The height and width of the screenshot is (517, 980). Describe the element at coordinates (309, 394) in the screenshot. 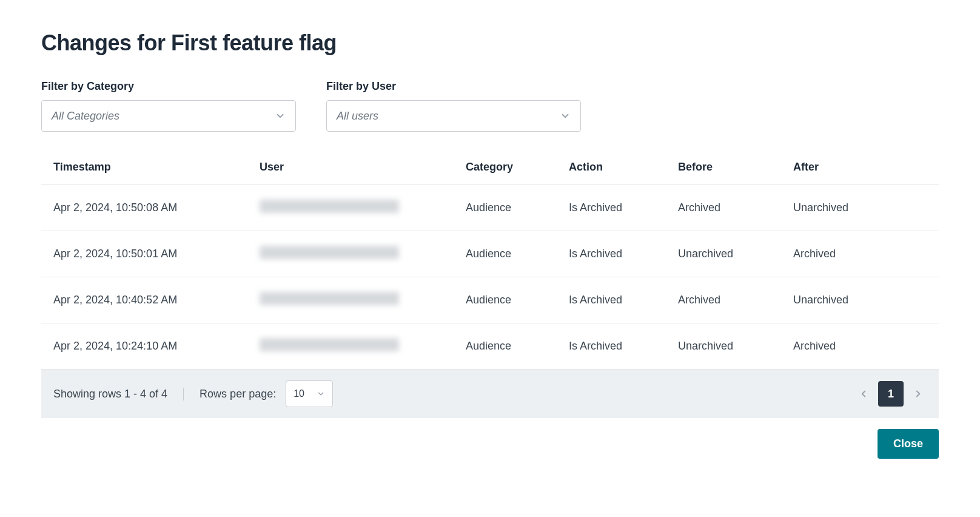

I see `rows-per-page-select: 10` at that location.